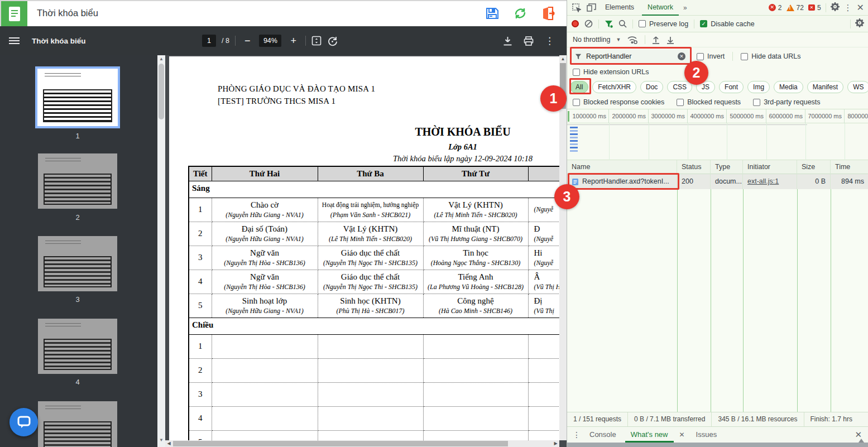 This screenshot has width=868, height=447. What do you see at coordinates (775, 8) in the screenshot?
I see `error-badge: ✕2` at bounding box center [775, 8].